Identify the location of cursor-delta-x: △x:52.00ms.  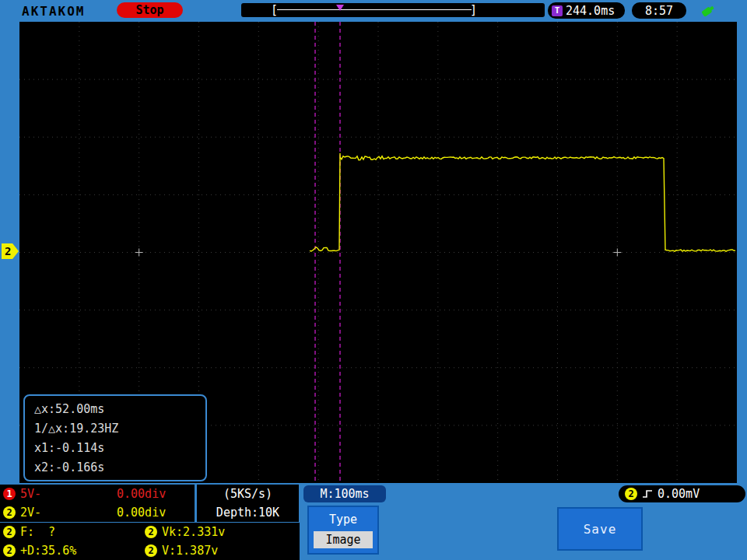
(120, 409).